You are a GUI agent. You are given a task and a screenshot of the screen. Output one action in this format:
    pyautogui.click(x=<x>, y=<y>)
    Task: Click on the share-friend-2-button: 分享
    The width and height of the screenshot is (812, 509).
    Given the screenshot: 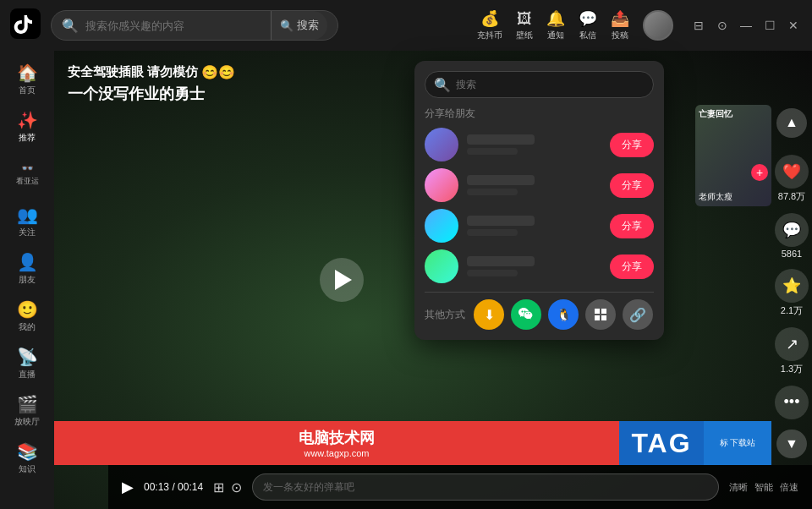 What is the action you would take?
    pyautogui.click(x=632, y=186)
    